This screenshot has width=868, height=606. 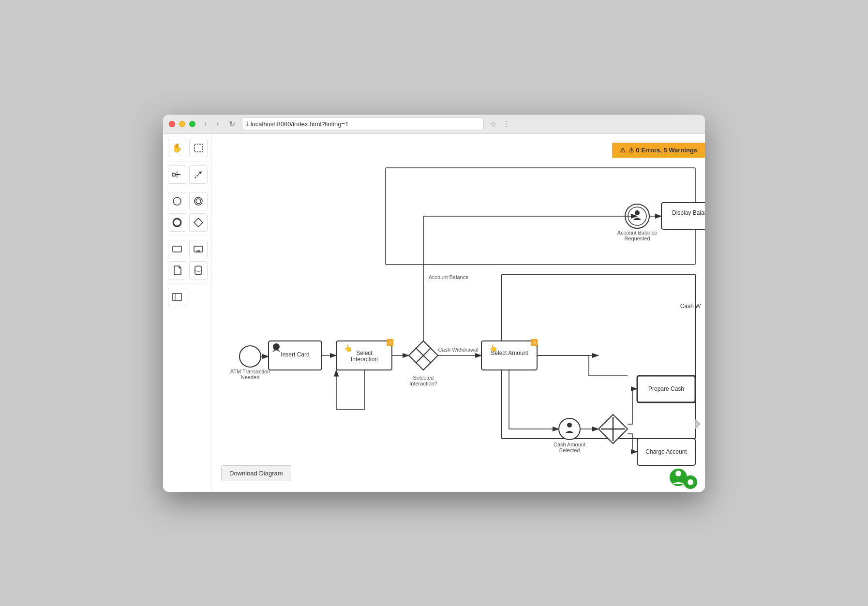 I want to click on secure-icon: ℹ, so click(x=248, y=124).